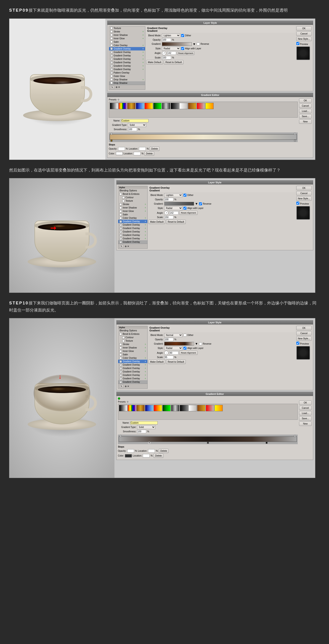 The image size is (329, 644). Describe the element at coordinates (127, 35) in the screenshot. I see `layer-item-inner-shadow: Inner Shadow +` at that location.